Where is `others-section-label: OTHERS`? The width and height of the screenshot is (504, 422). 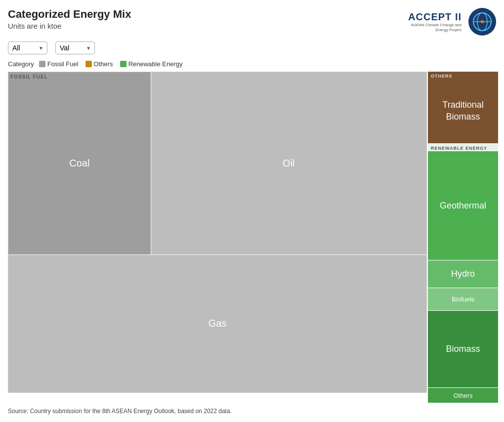 others-section-label: OTHERS is located at coordinates (463, 75).